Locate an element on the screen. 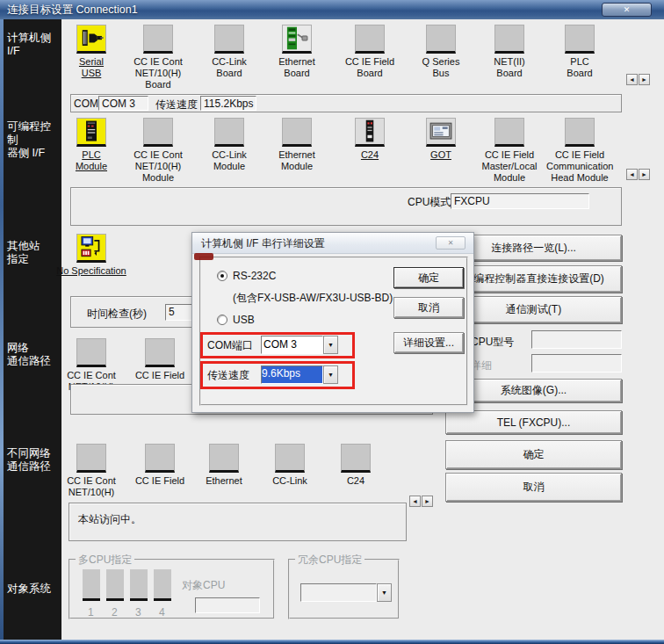 Image resolution: width=664 pixels, height=644 pixels. plc-if-c24: C24 is located at coordinates (370, 139).